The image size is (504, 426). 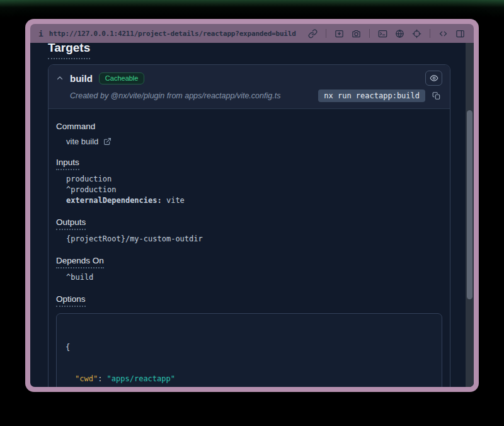 What do you see at coordinates (434, 78) in the screenshot?
I see `eye-icon` at bounding box center [434, 78].